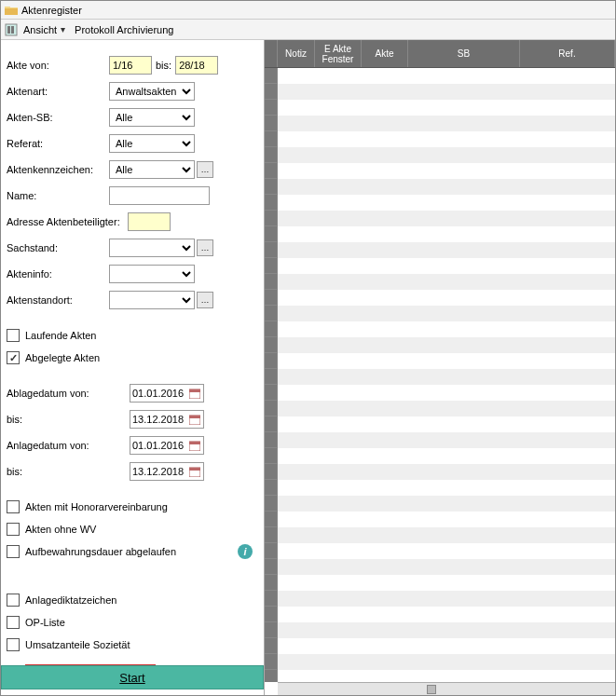 This screenshot has width=616, height=696. I want to click on aktenstandort-select, so click(152, 300).